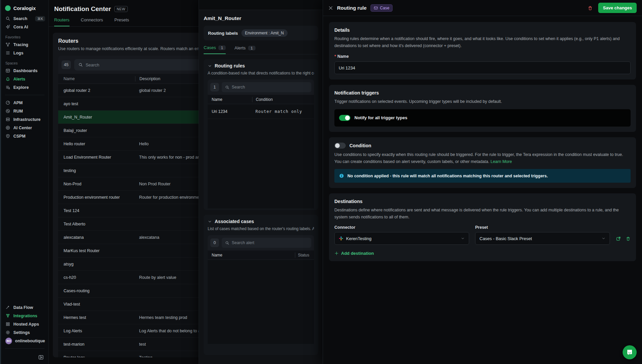  I want to click on router-name: testing, so click(97, 171).